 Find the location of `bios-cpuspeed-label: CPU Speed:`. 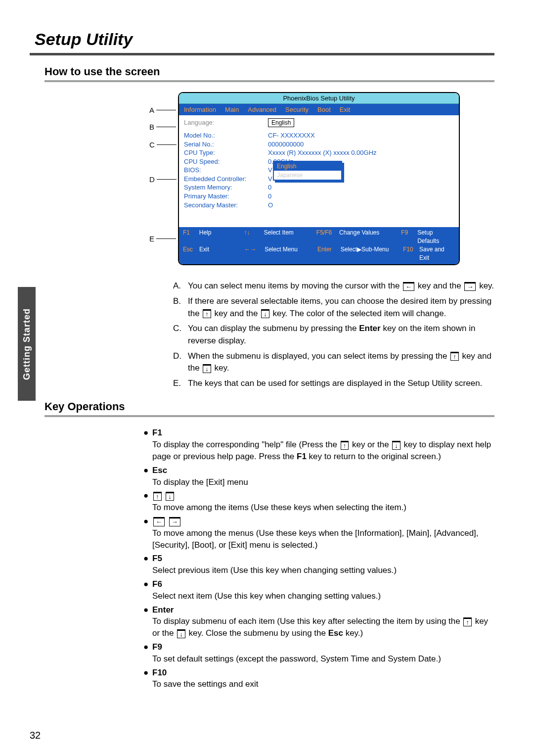

bios-cpuspeed-label: CPU Speed: is located at coordinates (226, 162).